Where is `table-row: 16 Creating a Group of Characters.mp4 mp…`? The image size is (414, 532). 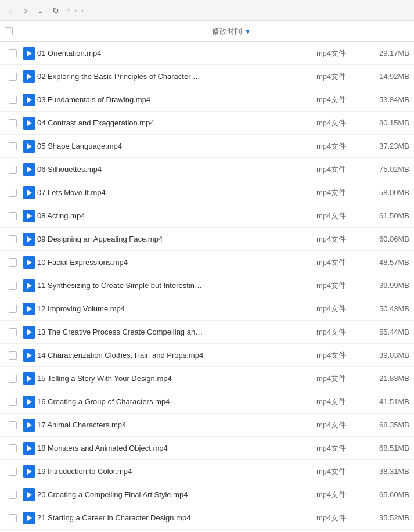 table-row: 16 Creating a Group of Characters.mp4 mp… is located at coordinates (207, 402).